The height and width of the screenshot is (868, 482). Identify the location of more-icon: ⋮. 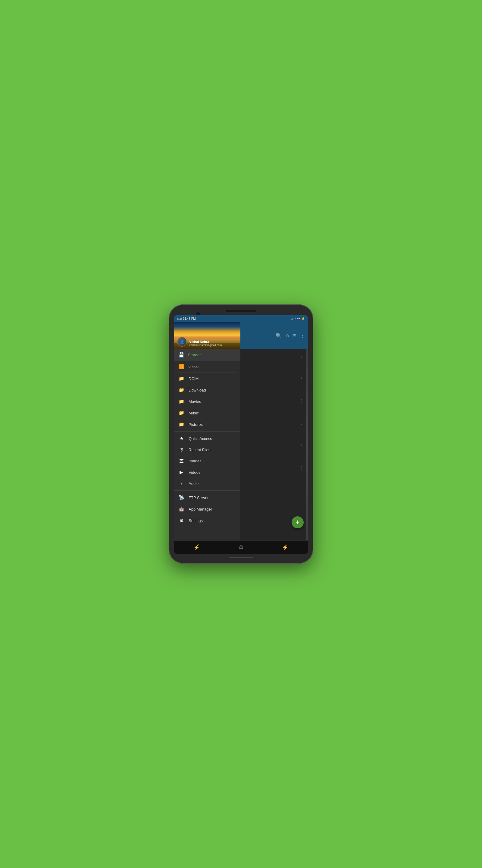
(302, 336).